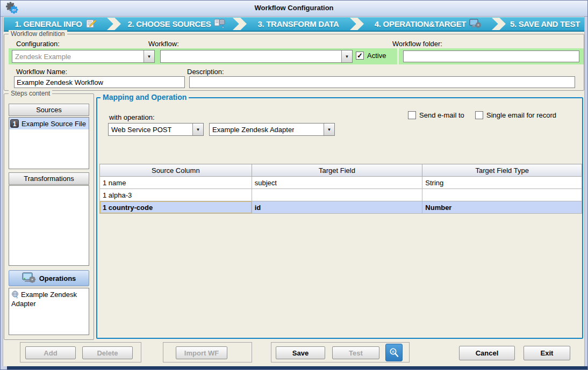 This screenshot has width=588, height=370. What do you see at coordinates (545, 24) in the screenshot?
I see `tab-save-and-test: 5. SAVE AND TEST` at bounding box center [545, 24].